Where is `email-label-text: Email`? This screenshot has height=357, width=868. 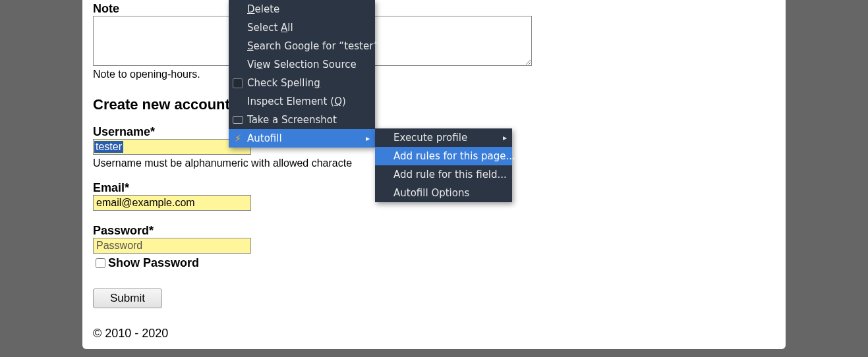 email-label-text: Email is located at coordinates (109, 188).